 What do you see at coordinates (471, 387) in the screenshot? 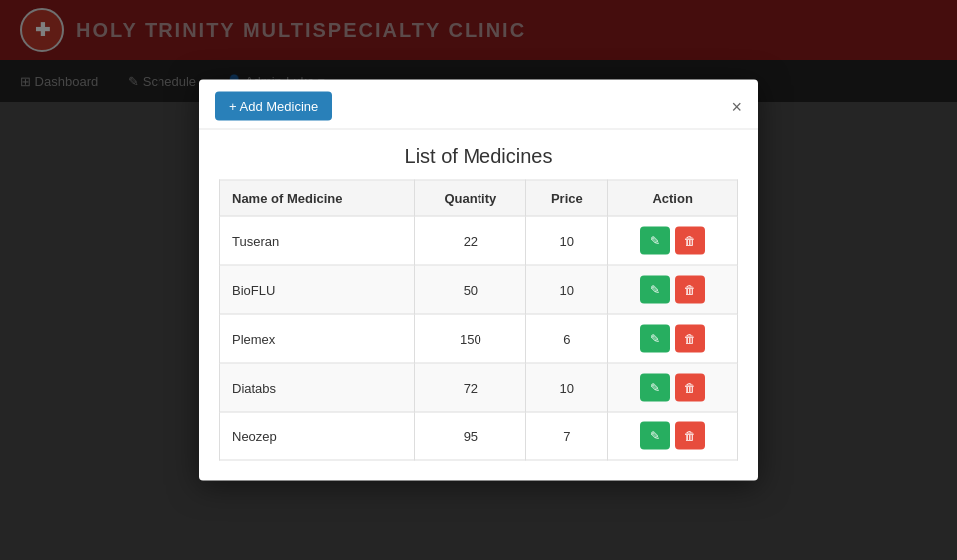
I see `medicine-quantity: 72` at bounding box center [471, 387].